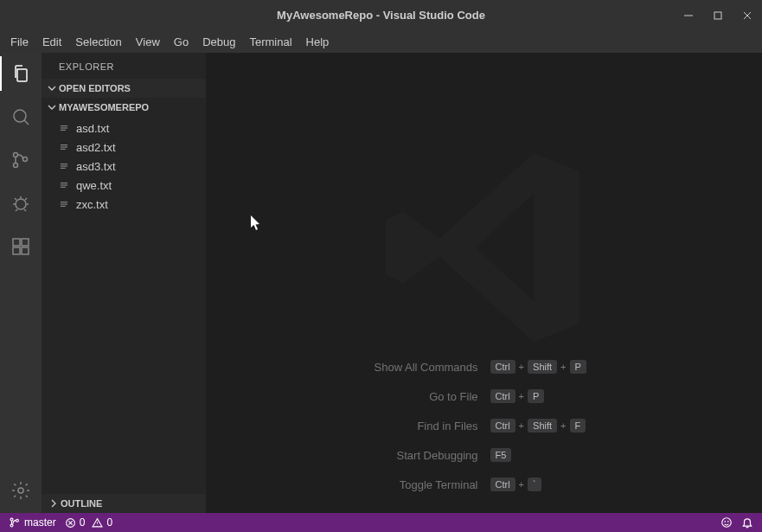 The width and height of the screenshot is (762, 532). I want to click on menu-view: View, so click(148, 42).